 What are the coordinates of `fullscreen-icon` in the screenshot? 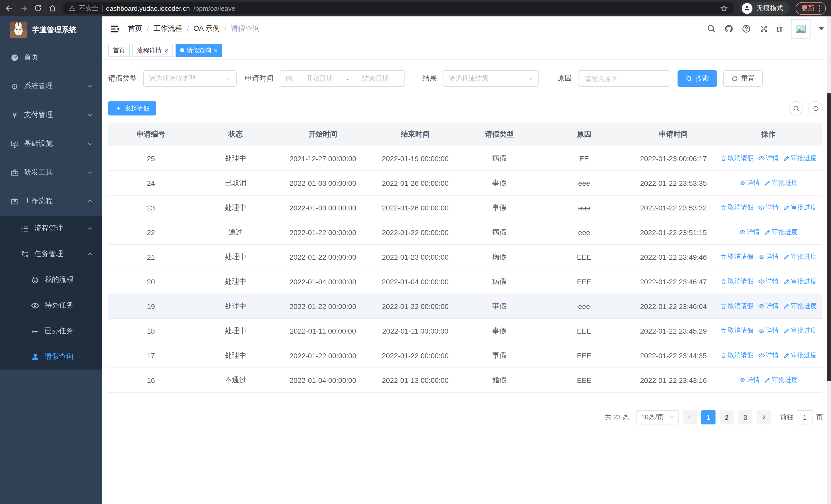 It's located at (764, 29).